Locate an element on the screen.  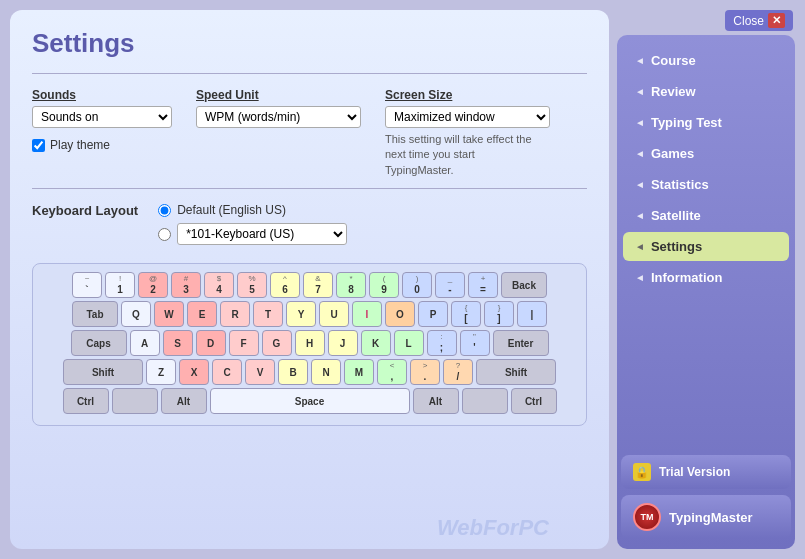
key-backslash: | is located at coordinates (532, 314).